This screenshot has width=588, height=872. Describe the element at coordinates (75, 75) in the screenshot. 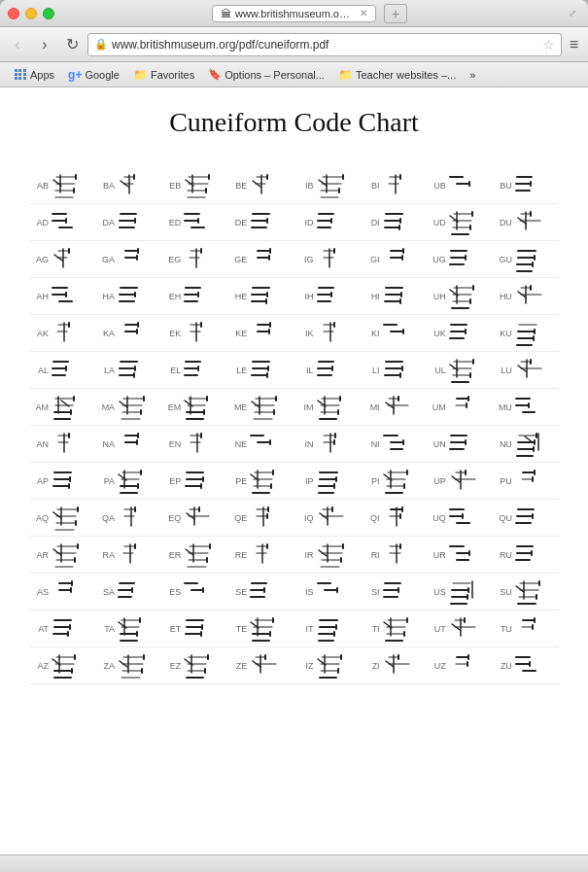

I see `google-icon: g+` at that location.